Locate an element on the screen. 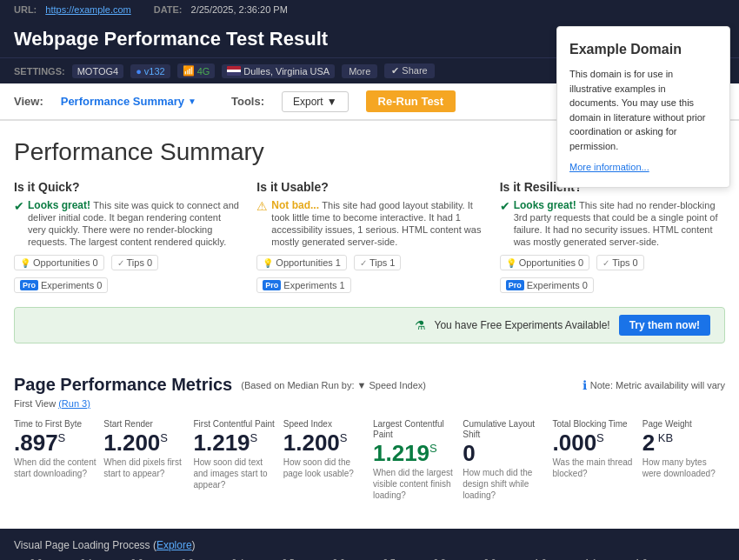  metric-desc-2: How soon did text and images start to ap… is located at coordinates (235, 473).